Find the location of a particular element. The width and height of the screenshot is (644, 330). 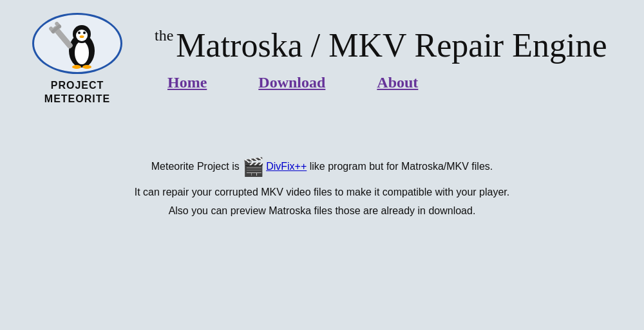

title-prefix: the is located at coordinates (164, 35).